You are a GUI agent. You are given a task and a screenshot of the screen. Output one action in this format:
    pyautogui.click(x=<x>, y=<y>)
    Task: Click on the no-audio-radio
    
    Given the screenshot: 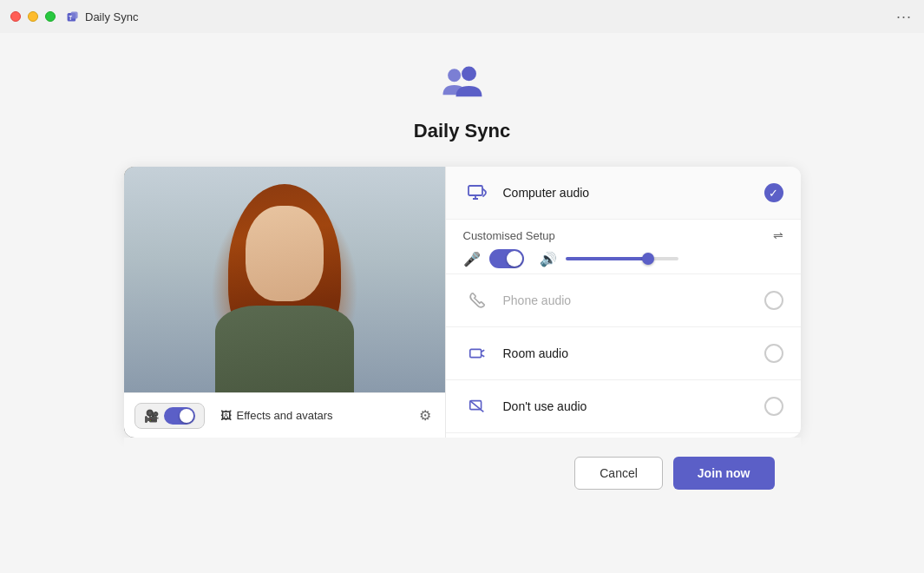 What is the action you would take?
    pyautogui.click(x=774, y=406)
    